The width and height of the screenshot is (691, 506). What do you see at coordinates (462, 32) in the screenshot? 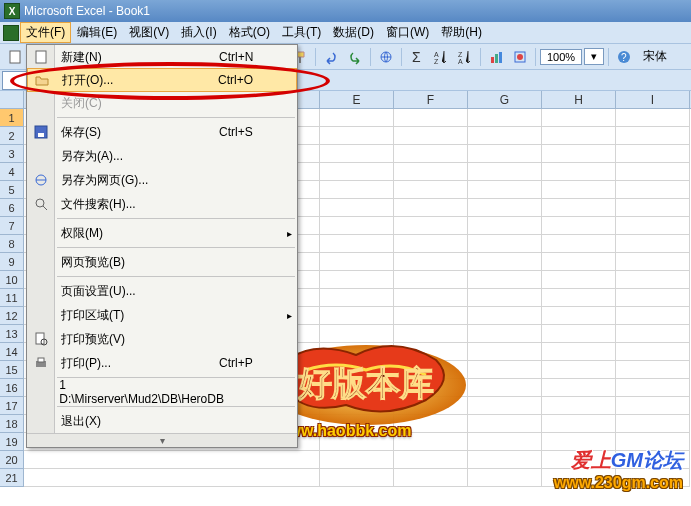
I see `menu-help: 帮助(H)` at bounding box center [462, 32].